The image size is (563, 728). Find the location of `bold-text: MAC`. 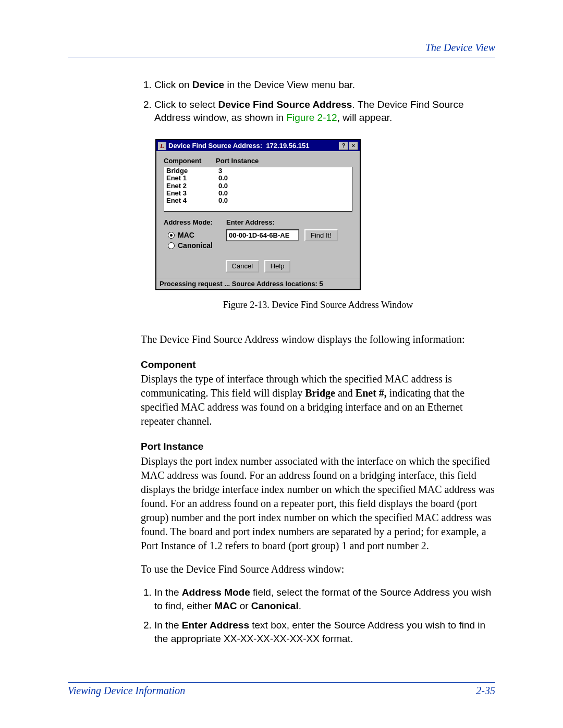

bold-text: MAC is located at coordinates (225, 606).